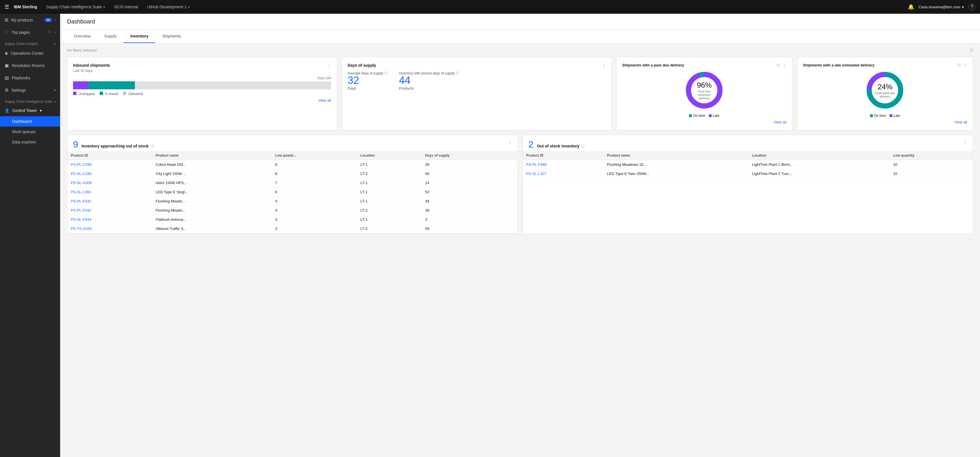 This screenshot has height=457, width=980. Describe the element at coordinates (7, 7) in the screenshot. I see `hamburger-menu: ☰` at that location.